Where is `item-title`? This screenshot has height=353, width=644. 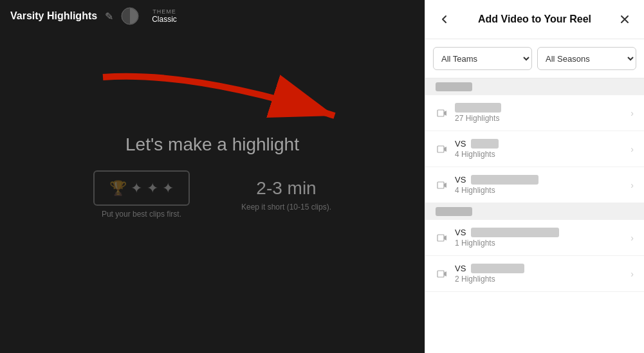
item-title is located at coordinates (543, 108).